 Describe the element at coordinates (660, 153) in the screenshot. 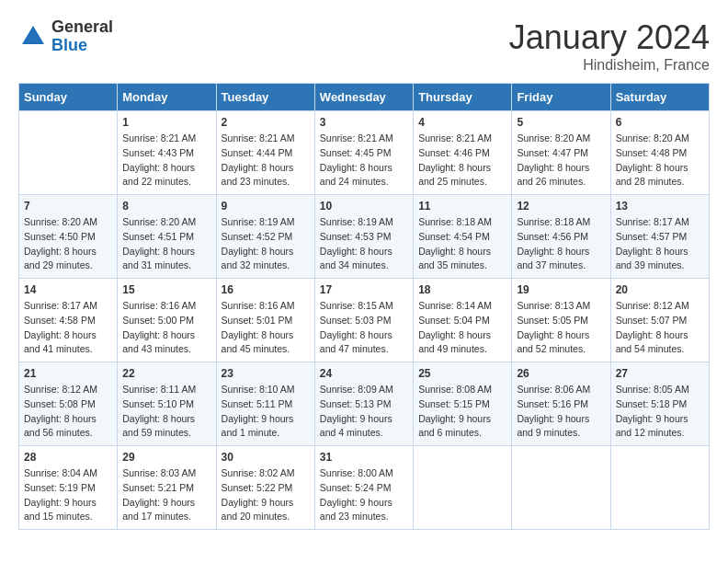

I see `calendar-cell: 6Sunrise: 8:20 AMSunset: 4:48 PMDaylight…` at that location.